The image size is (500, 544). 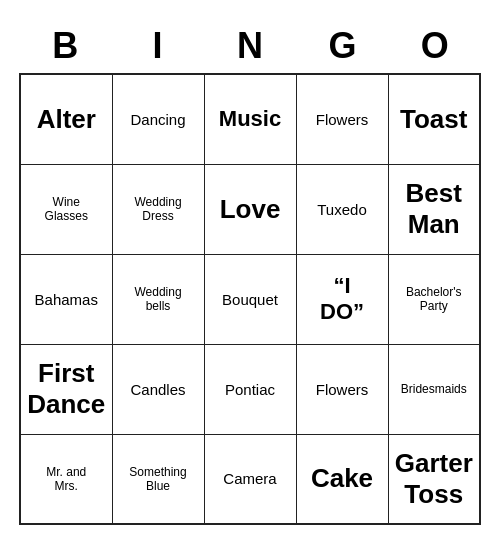 I want to click on cell-r0-c4: Toast, so click(x=434, y=119).